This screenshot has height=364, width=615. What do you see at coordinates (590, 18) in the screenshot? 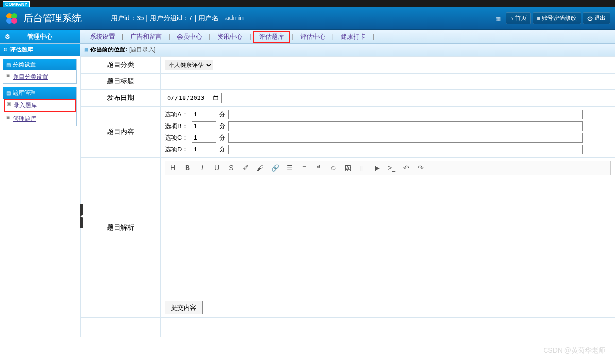
I see `power-icon: ⏻` at bounding box center [590, 18].